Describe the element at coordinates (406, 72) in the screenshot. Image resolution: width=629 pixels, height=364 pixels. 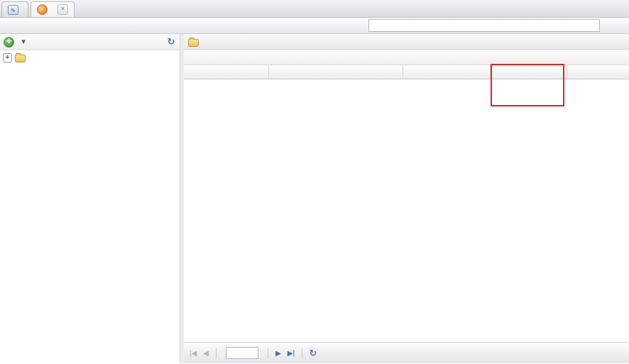
I see `grid-column-headers` at that location.